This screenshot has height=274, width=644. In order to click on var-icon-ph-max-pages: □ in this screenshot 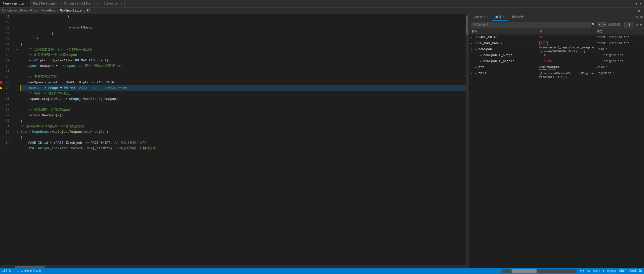, I will do `click(476, 43)`.